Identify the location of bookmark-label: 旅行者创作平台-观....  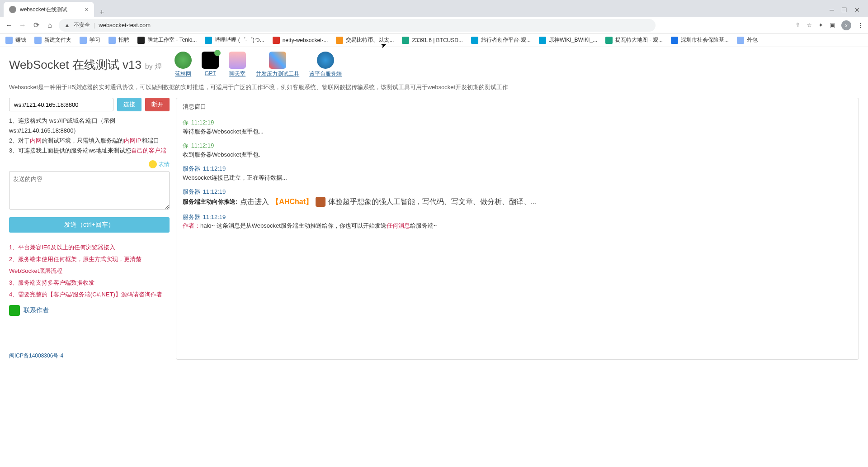
(506, 40).